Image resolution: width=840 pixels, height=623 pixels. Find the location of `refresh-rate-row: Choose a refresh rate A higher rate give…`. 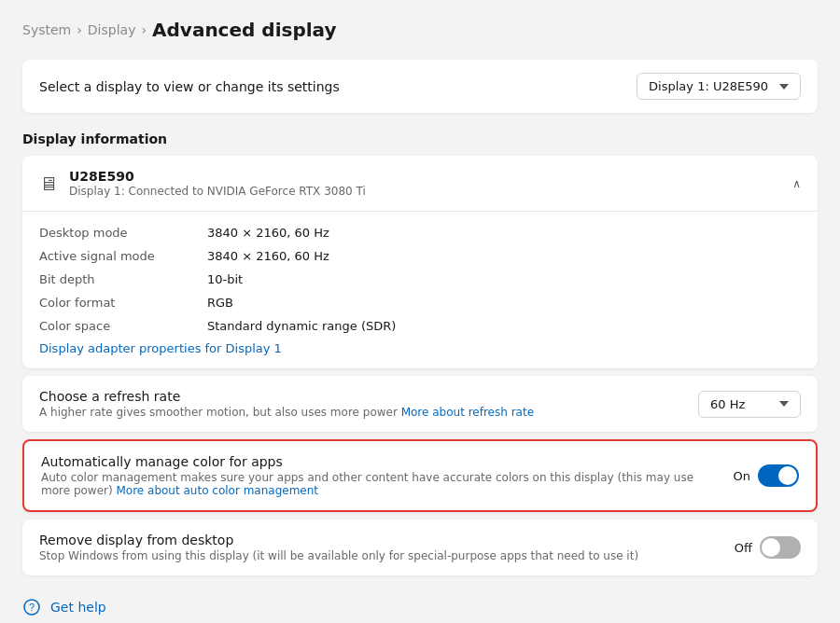

refresh-rate-row: Choose a refresh rate A higher rate give… is located at coordinates (420, 404).